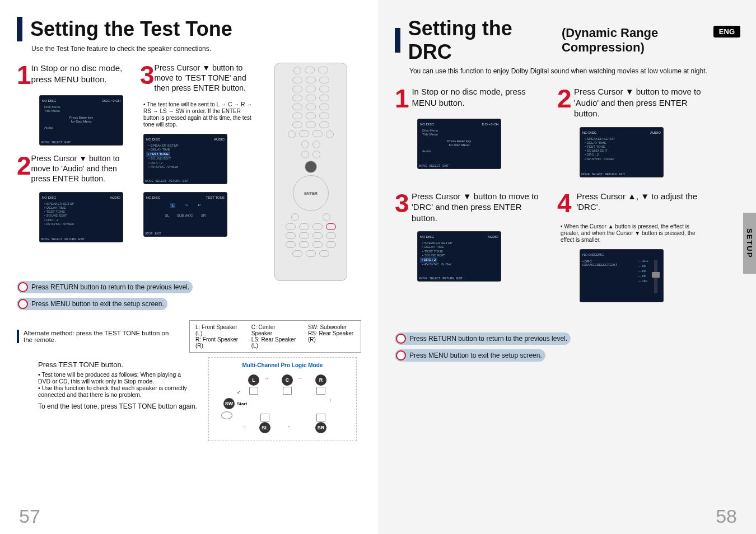 This screenshot has width=756, height=534. What do you see at coordinates (229, 404) in the screenshot?
I see `speaker-sw-icon: SW` at bounding box center [229, 404].